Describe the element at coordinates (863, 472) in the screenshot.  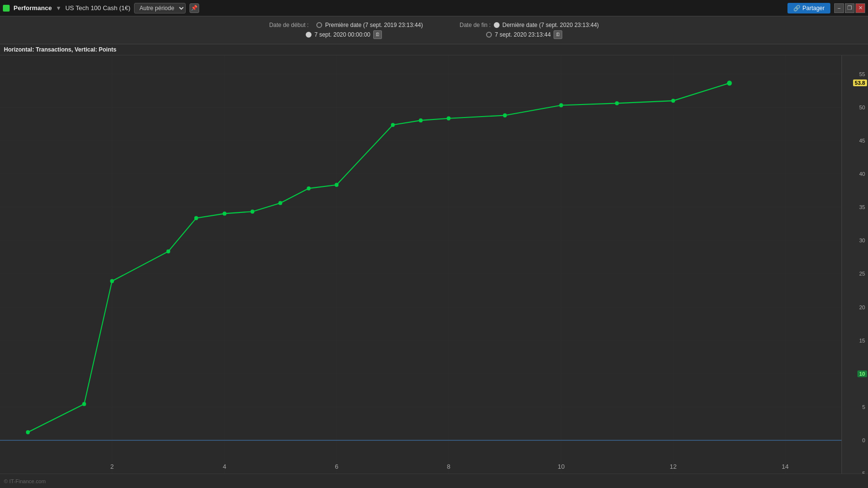
I see `y-label-neg5: -5` at that location.